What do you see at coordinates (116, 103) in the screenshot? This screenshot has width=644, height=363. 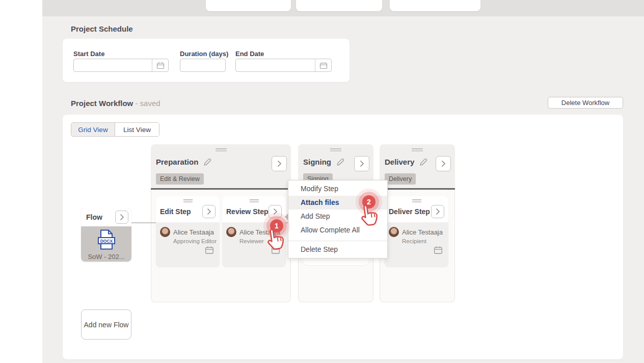 I see `workflow-heading: Project Workflow - saved` at bounding box center [116, 103].